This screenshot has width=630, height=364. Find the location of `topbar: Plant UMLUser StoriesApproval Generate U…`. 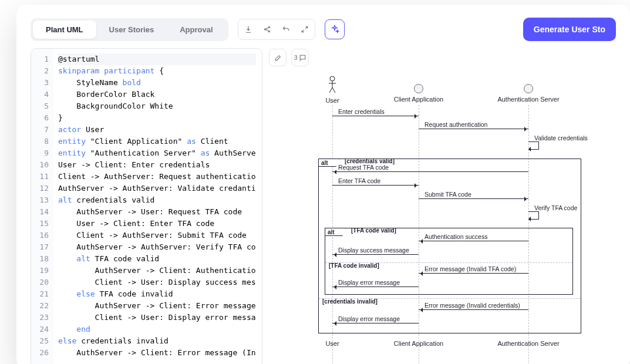

topbar: Plant UMLUser StoriesApproval Generate U… is located at coordinates (323, 26).